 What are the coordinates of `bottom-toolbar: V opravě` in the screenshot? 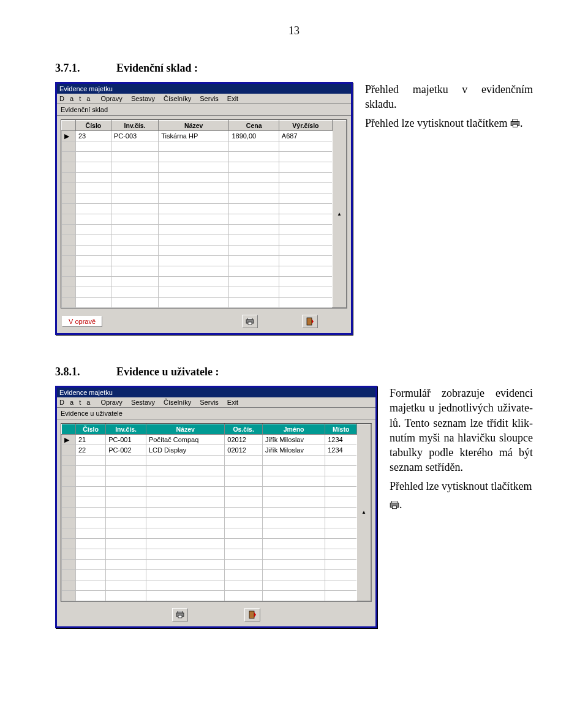 It's located at (204, 323).